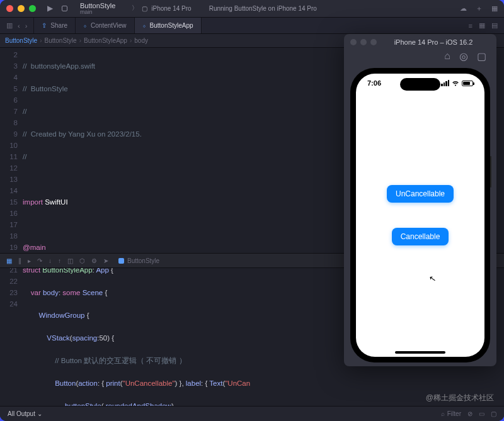 Image resolution: width=504 pixels, height=421 pixels. I want to click on sim-minimize-button, so click(364, 42).